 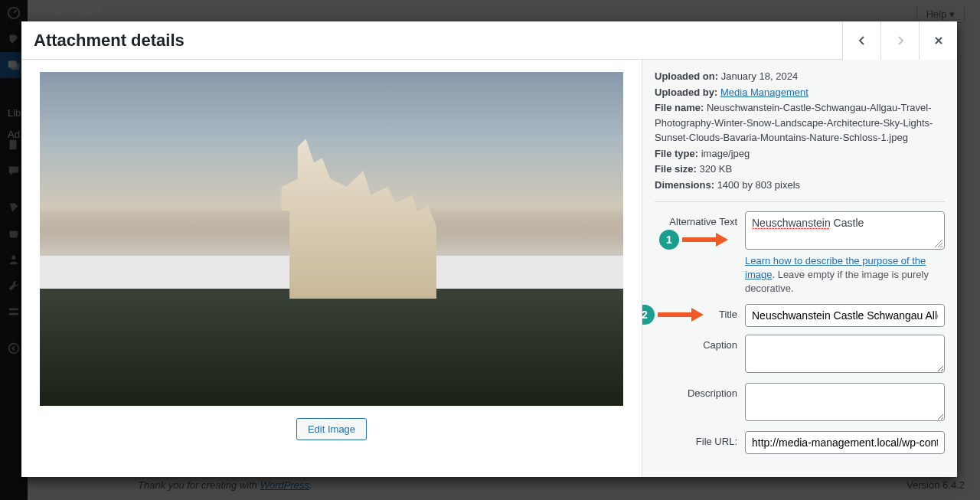 What do you see at coordinates (700, 391) in the screenshot?
I see `description-label: Description` at bounding box center [700, 391].